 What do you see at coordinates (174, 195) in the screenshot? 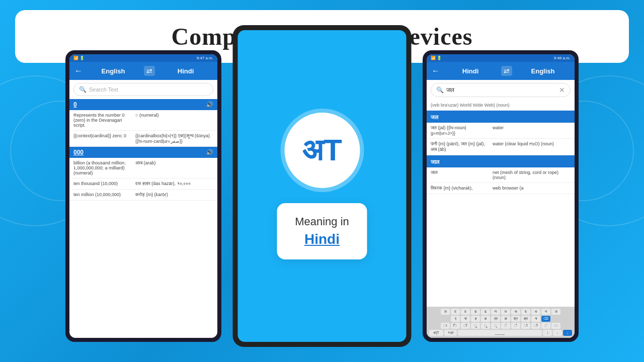
I see `left-entry-5-right: करोड़ {m} (karōṛ)` at bounding box center [174, 195].